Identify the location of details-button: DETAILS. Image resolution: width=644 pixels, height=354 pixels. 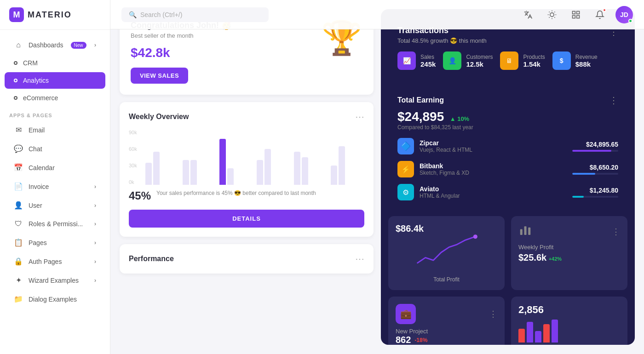
(247, 219).